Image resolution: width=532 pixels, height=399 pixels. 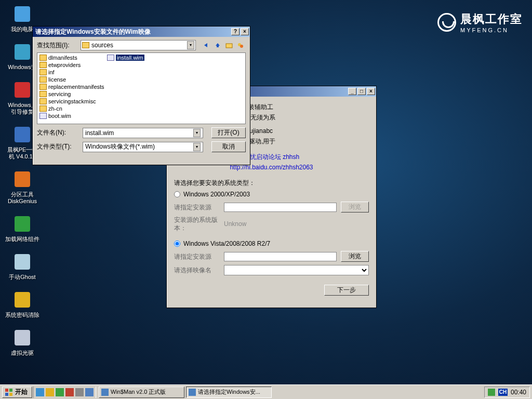 What do you see at coordinates (503, 392) in the screenshot?
I see `language-indicator: CH` at bounding box center [503, 392].